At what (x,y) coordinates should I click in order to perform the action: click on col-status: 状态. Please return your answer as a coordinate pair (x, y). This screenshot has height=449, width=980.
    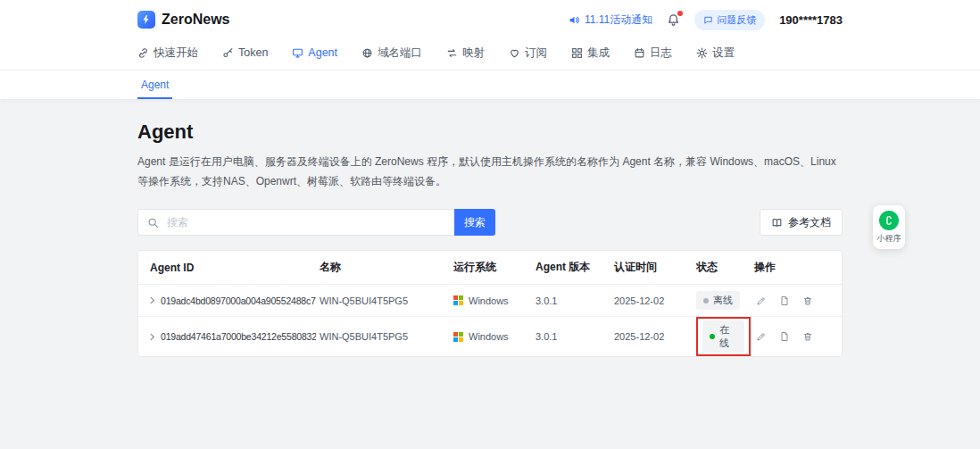
    Looking at the image, I should click on (725, 268).